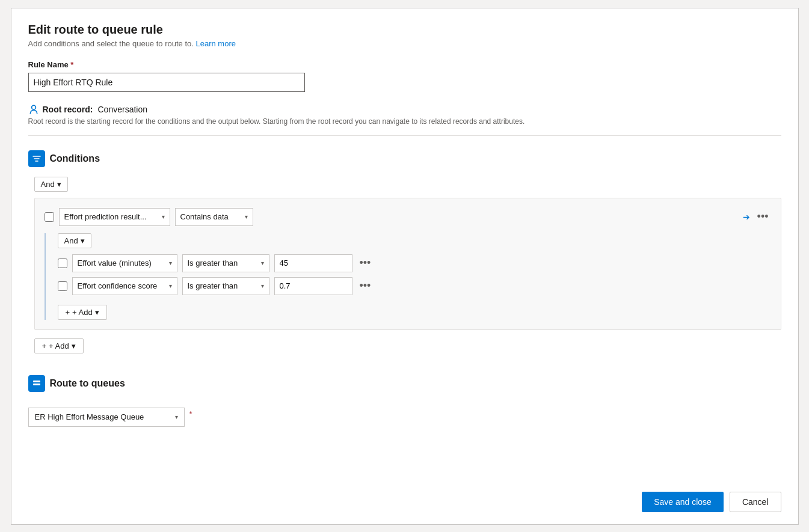  What do you see at coordinates (75, 240) in the screenshot?
I see `inner-and-dropdown-btn: And ▾` at bounding box center [75, 240].